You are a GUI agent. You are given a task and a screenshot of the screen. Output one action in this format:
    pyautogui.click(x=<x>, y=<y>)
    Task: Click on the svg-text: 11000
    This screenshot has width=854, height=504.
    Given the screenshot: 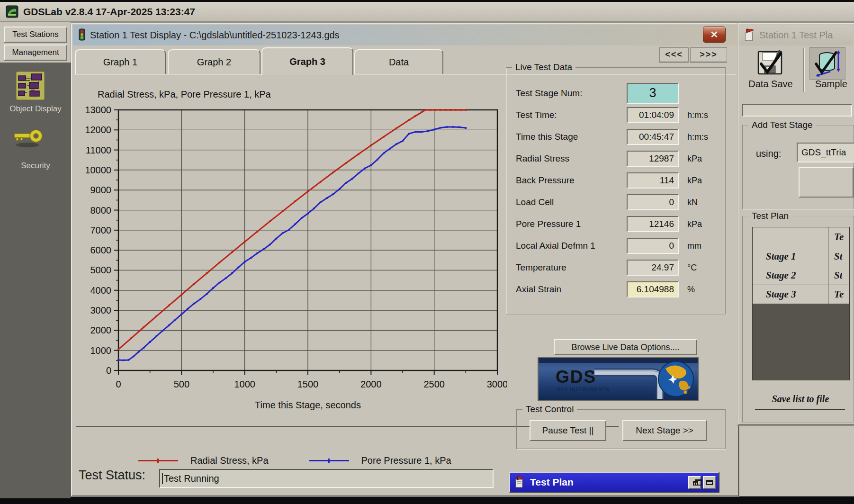 What is the action you would take?
    pyautogui.click(x=99, y=150)
    